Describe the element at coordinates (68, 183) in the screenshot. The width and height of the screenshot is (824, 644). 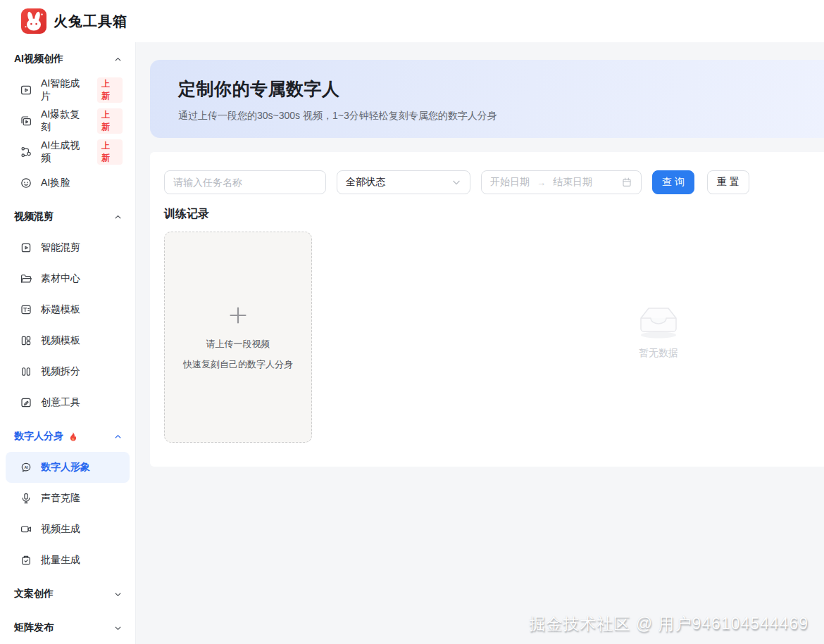
I see `sidebar-item-ai-face-swap: AI换脸` at that location.